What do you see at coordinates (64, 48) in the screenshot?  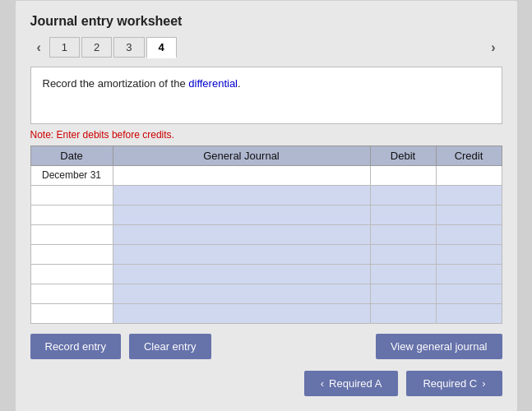 I see `tab-1: 1` at bounding box center [64, 48].